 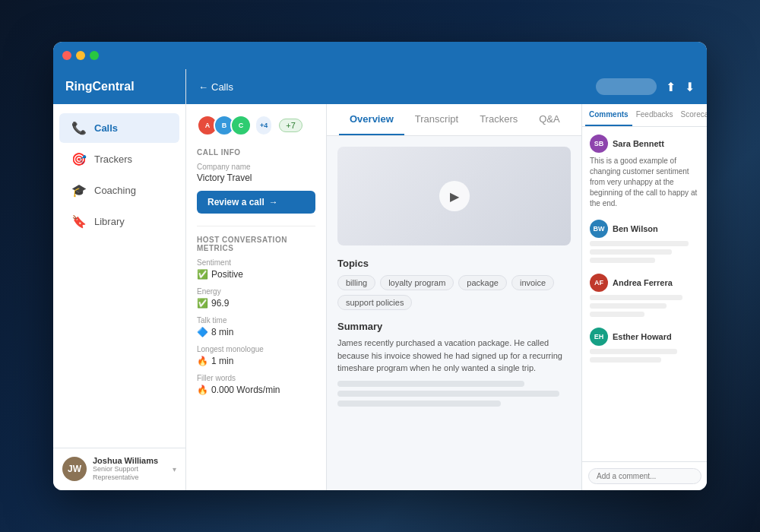 What do you see at coordinates (499, 120) in the screenshot?
I see `tab-trackers: Trackers` at bounding box center [499, 120].